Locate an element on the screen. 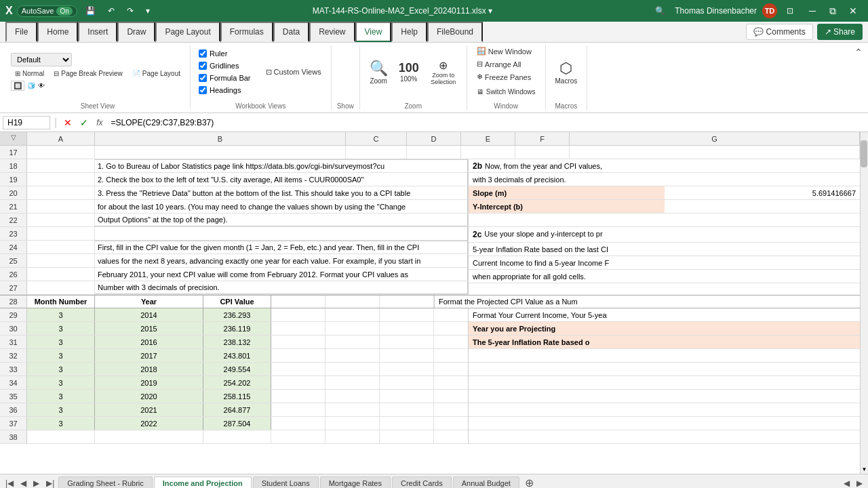 This screenshot has height=488, width=868. cell-f17 is located at coordinates (542, 152).